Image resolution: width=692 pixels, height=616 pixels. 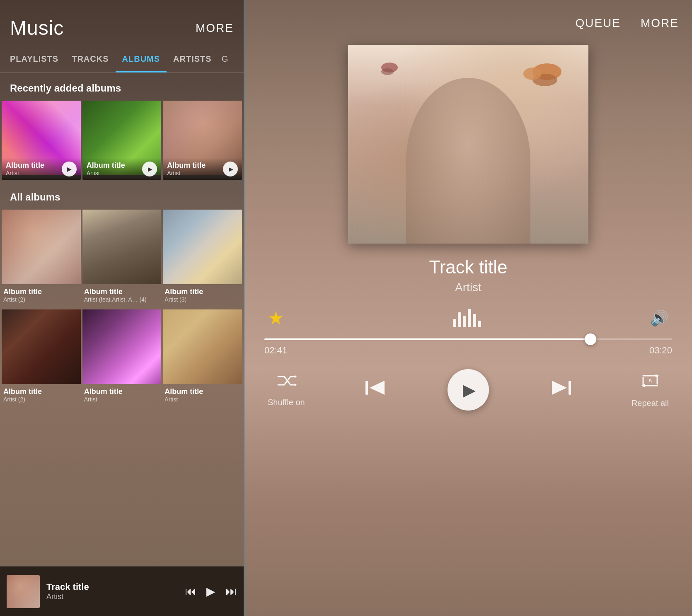 I want to click on repeat-label: Repeat all, so click(x=650, y=403).